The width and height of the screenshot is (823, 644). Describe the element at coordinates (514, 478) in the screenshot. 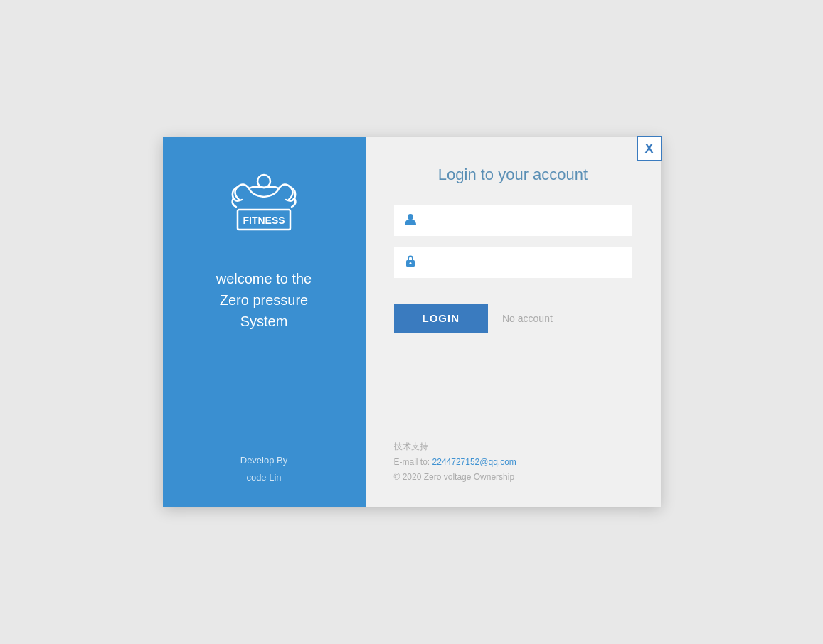

I see `copyright: © 2020 Zero voltage Ownership` at that location.